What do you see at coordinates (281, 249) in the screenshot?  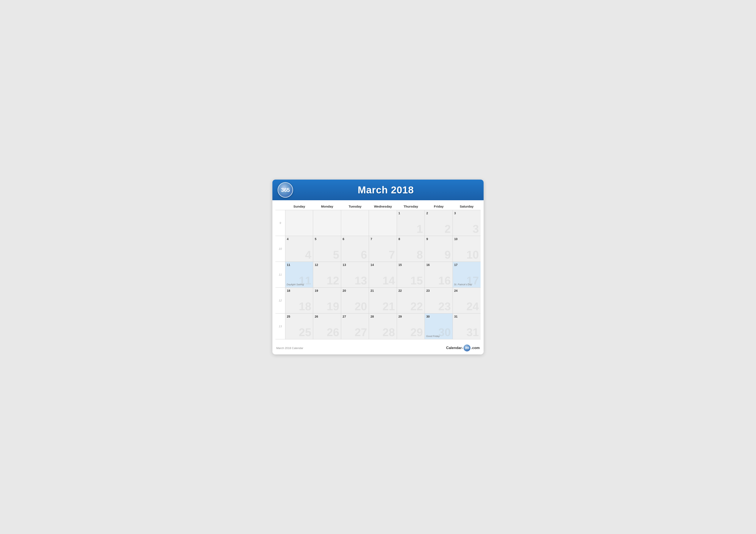 I see `week-number-1: 10` at bounding box center [281, 249].